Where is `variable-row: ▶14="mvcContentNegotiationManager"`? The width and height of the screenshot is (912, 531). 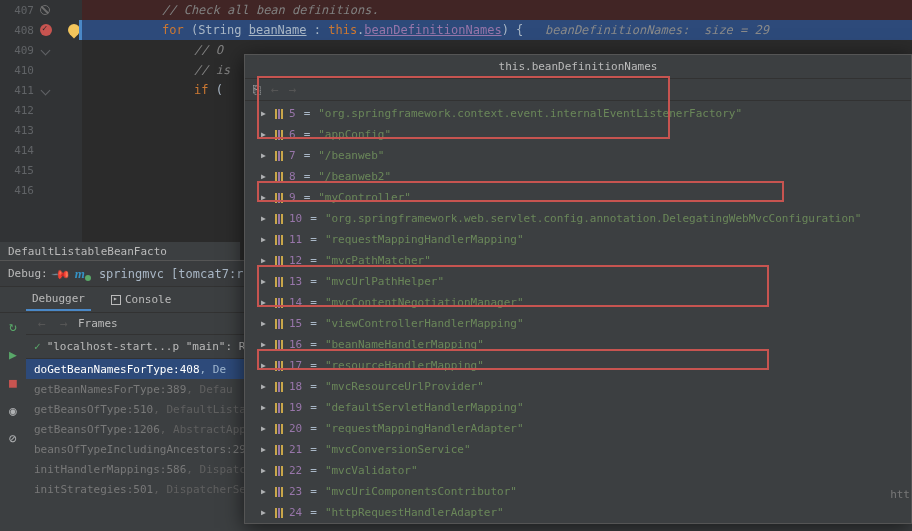
variable-row: ▶14="mvcContentNegotiationManager" is located at coordinates (578, 302).